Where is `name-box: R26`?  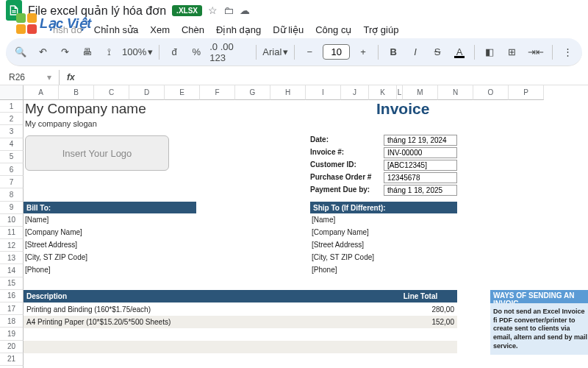
name-box: R26 is located at coordinates (24, 77).